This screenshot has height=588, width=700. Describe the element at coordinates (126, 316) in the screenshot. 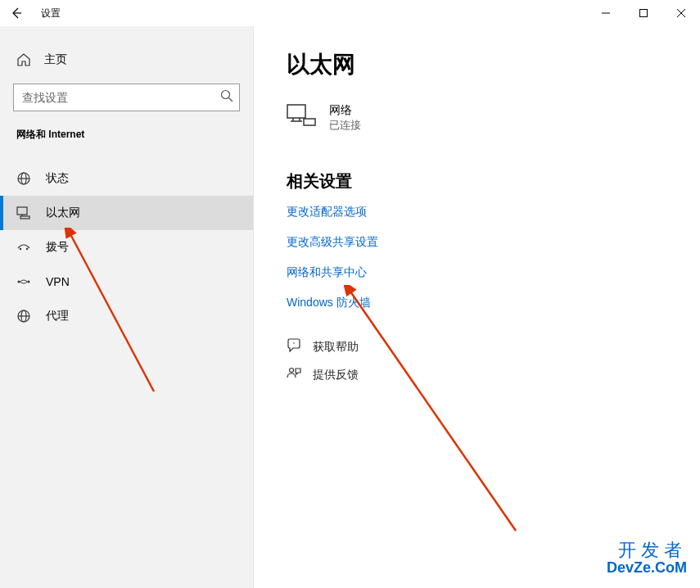

I see `sidebar-item-proxy: 代理` at that location.